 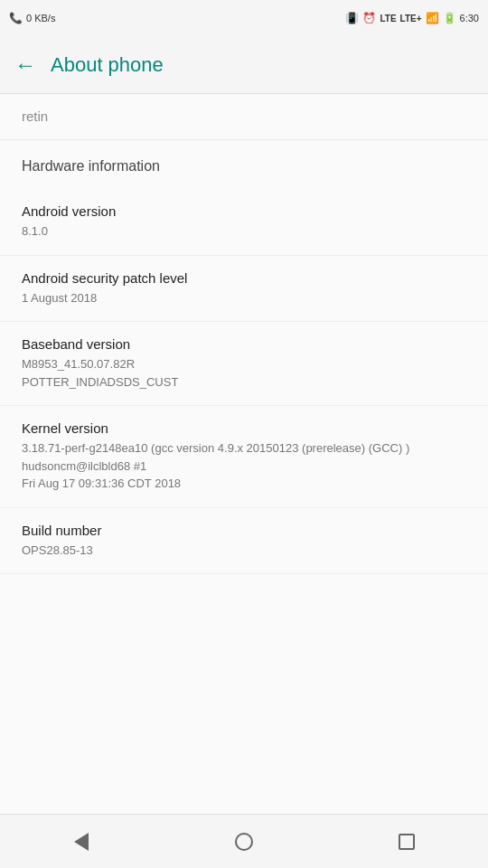 I want to click on nav-back-button, so click(x=81, y=842).